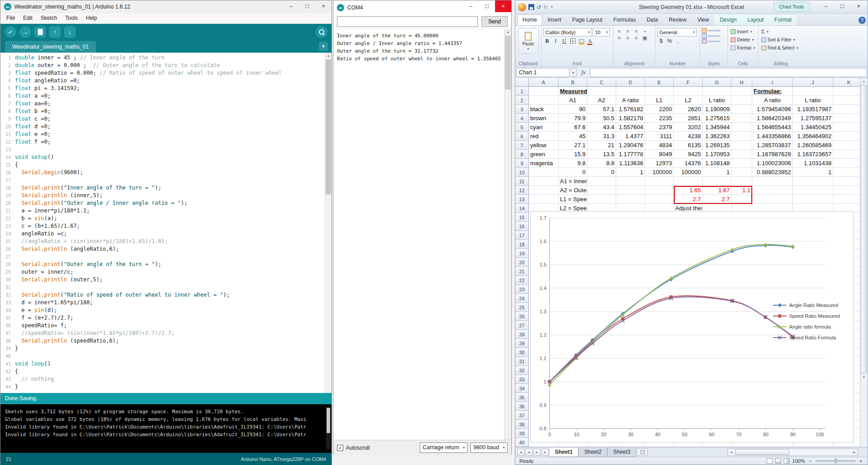 The image size is (868, 465). I want to click on cell-G3: 1.190909, so click(717, 109).